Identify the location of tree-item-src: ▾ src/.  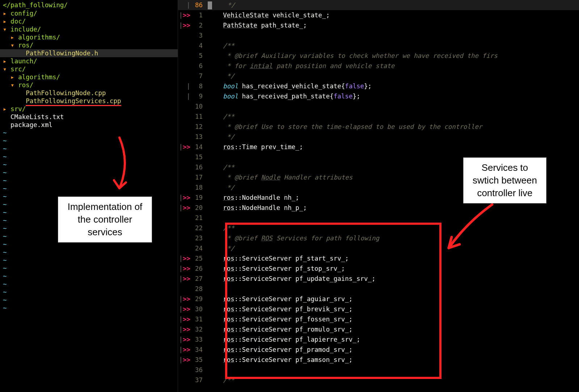
(89, 69).